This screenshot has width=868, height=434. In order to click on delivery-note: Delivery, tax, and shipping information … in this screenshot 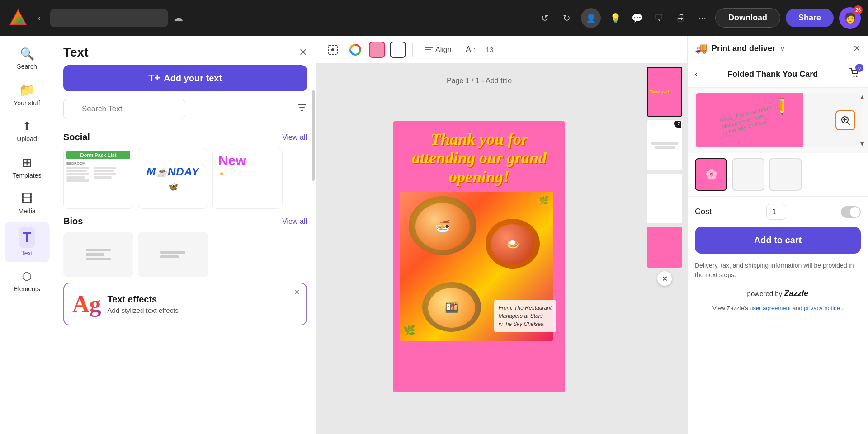, I will do `click(778, 271)`.